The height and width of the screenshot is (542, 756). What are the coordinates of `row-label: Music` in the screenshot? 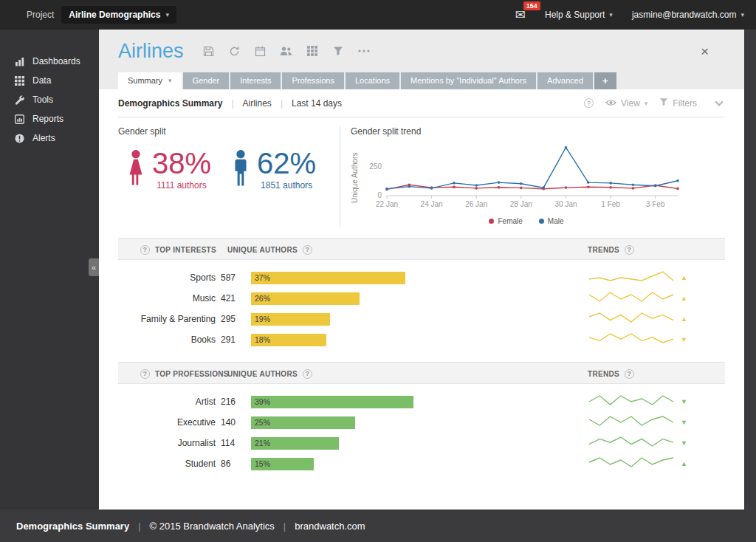 It's located at (167, 298).